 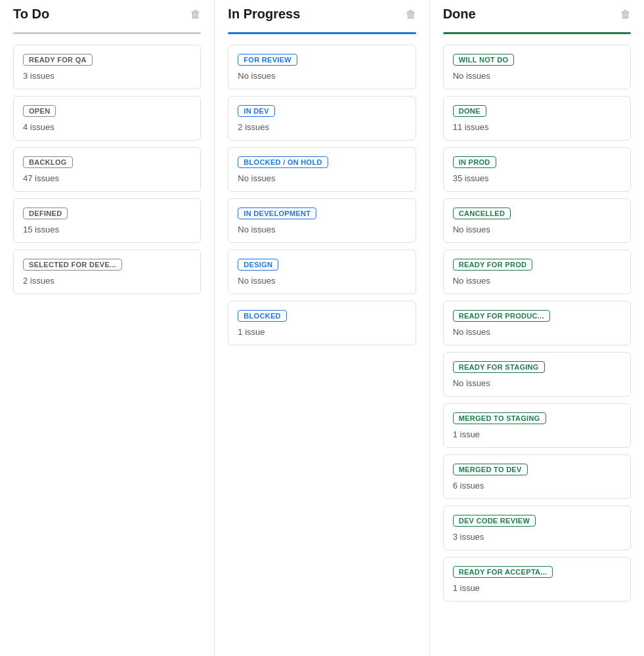 What do you see at coordinates (537, 528) in the screenshot?
I see `status-card: DEV CODE REVIEW3 issues` at bounding box center [537, 528].